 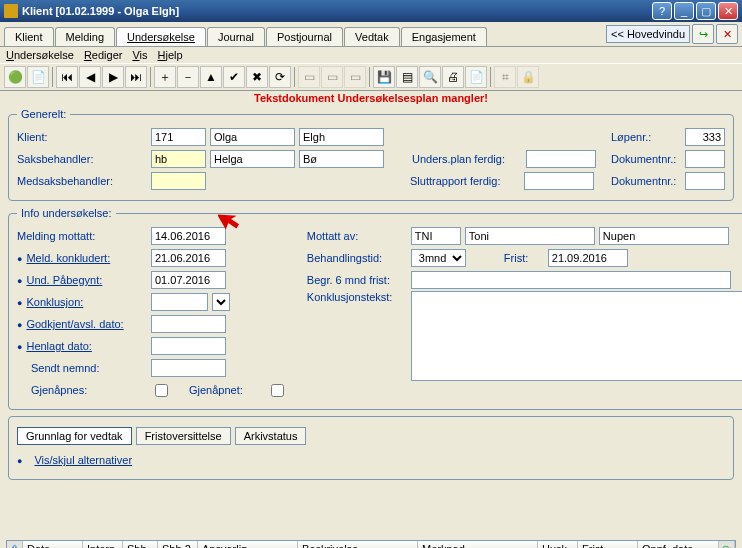 What do you see at coordinates (727, 544) in the screenshot?
I see `grid-refresh-icon: ⟳` at bounding box center [727, 544].